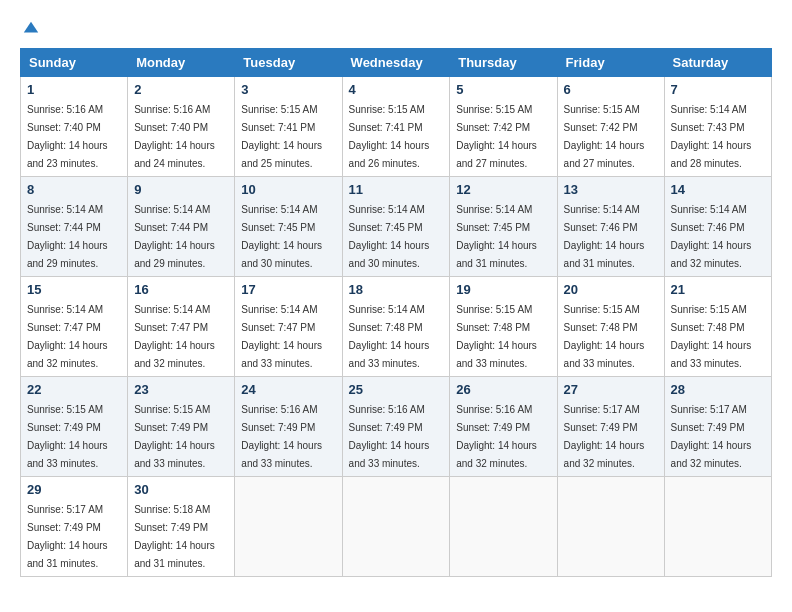 This screenshot has height=612, width=792. Describe the element at coordinates (74, 527) in the screenshot. I see `calendar-day-cell: 29 Sunrise: 5:17 AMSunset: 7:49 PMDaylig…` at that location.